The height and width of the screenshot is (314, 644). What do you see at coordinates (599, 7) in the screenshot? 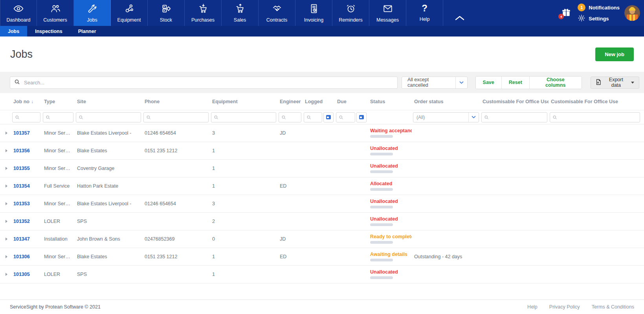
I see `notifications-button: 1 Notifications` at bounding box center [599, 7].